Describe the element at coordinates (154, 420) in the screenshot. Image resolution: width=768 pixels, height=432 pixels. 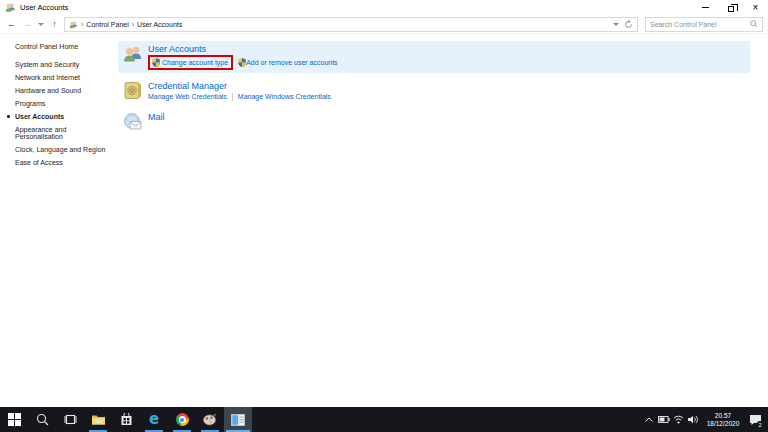
I see `edge-icon: e` at that location.